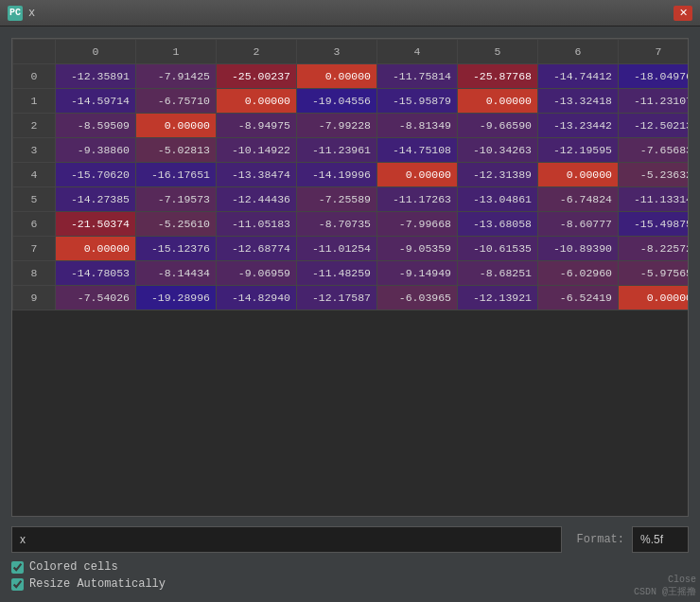 The image size is (700, 602). I want to click on row-header-2: 2, so click(34, 126).